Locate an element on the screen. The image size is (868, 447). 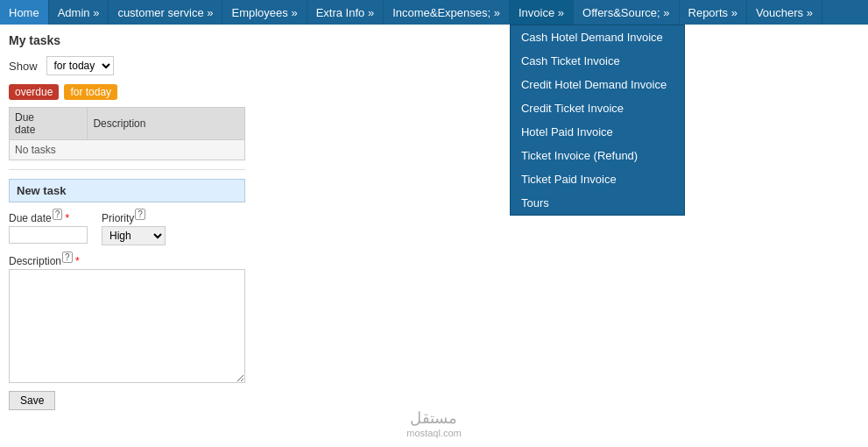
dropdown-item-cash-hotel-demand: Cash Hotel Demand Invoice is located at coordinates (597, 37).